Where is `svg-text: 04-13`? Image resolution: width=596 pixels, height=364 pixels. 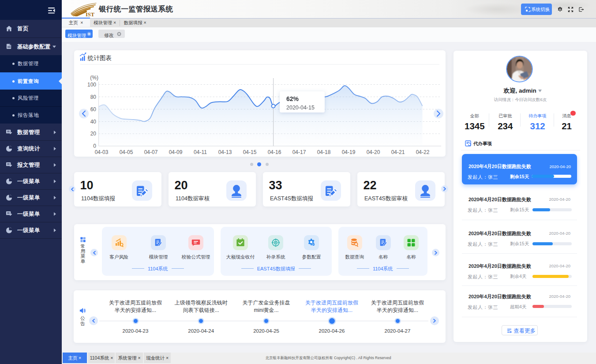 svg-text: 04-13 is located at coordinates (225, 152).